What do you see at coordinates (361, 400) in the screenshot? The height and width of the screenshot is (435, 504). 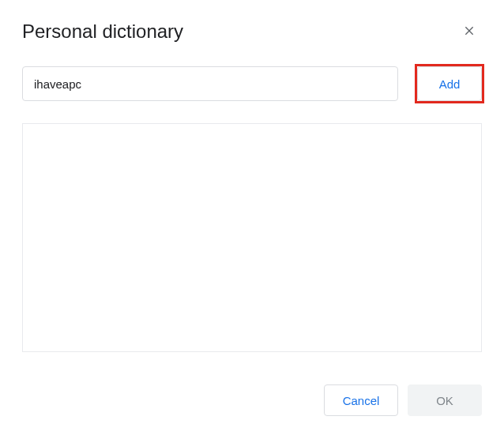 I see `cancel-button: Cancel` at bounding box center [361, 400].